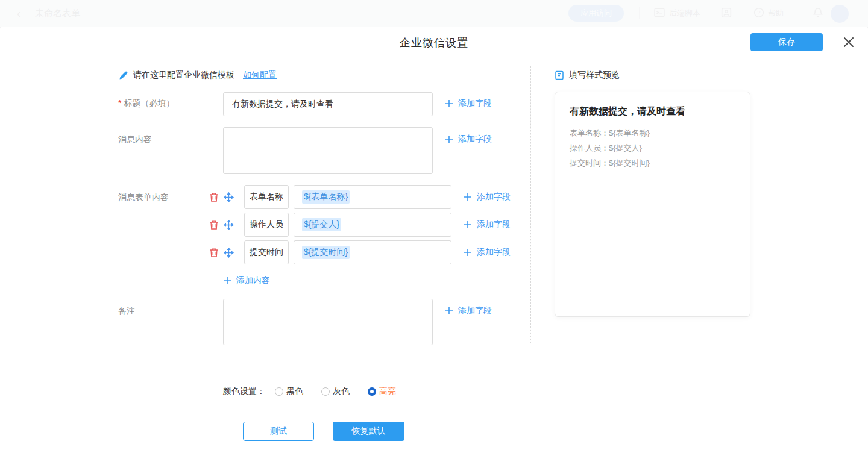 This screenshot has height=456, width=868. I want to click on title-field-label: *标题（必填）, so click(146, 104).